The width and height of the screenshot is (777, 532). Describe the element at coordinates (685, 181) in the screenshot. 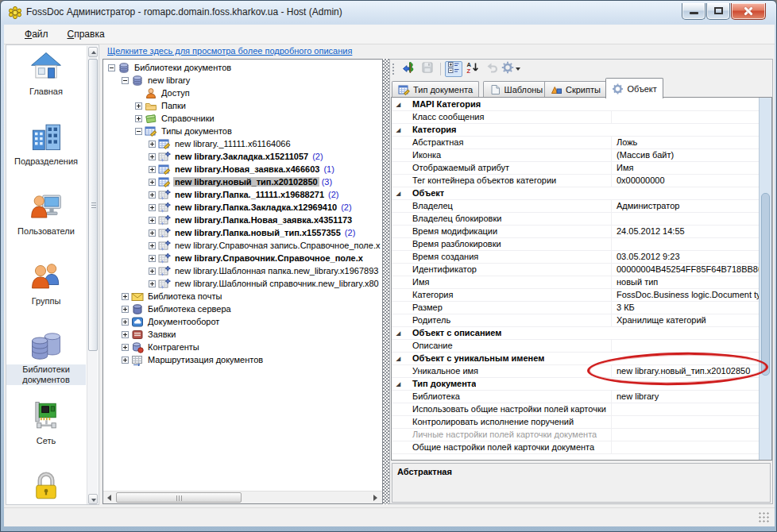

I see `property-value: 0x00000000` at that location.